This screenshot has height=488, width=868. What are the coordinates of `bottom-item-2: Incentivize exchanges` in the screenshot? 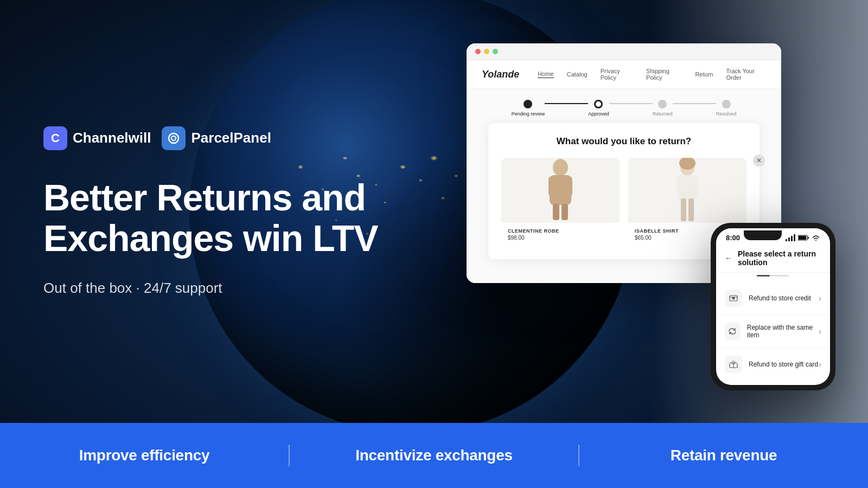 It's located at (434, 455).